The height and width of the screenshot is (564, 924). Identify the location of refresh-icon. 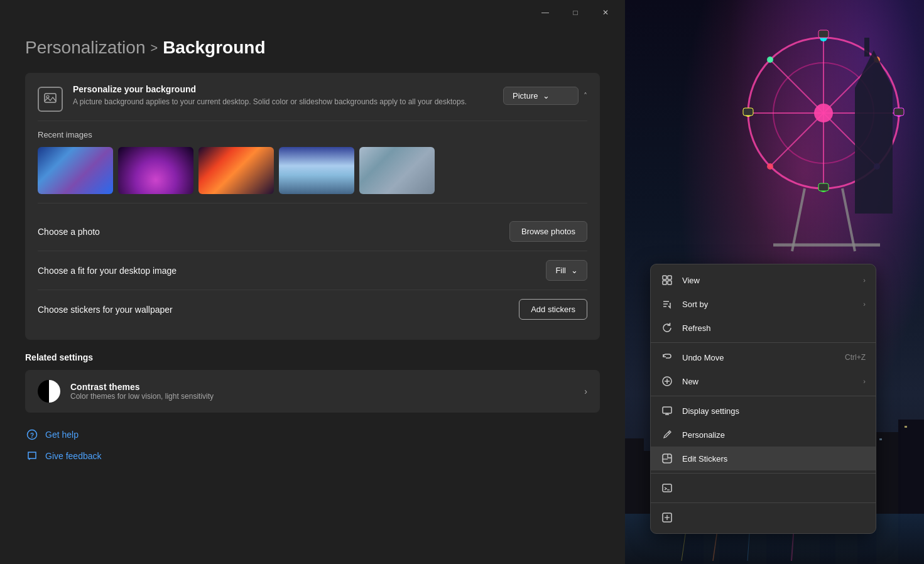
(667, 328).